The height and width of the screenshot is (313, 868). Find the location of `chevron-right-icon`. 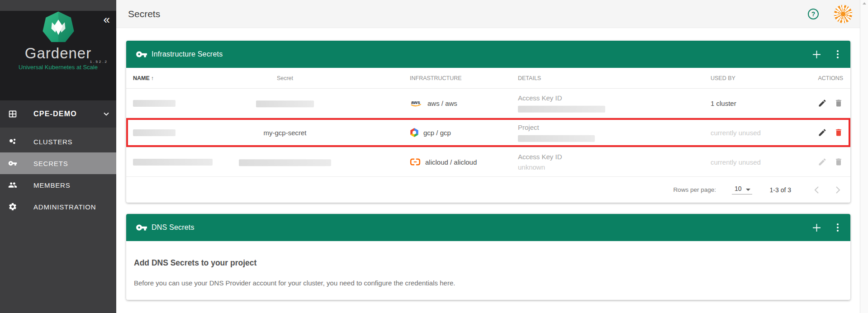

chevron-right-icon is located at coordinates (838, 190).